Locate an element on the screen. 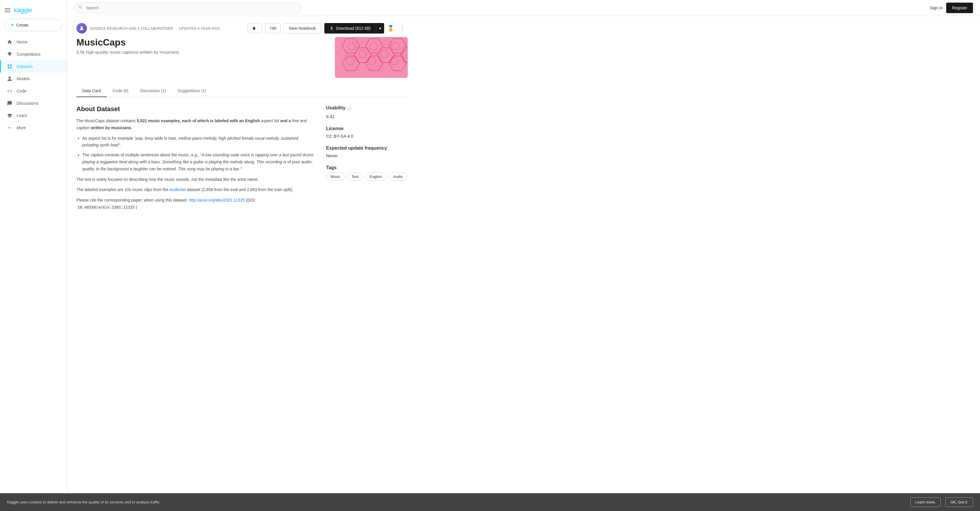 The height and width of the screenshot is (511, 980). about-bullets: An aspect list is for example "pop, tinn… is located at coordinates (198, 154).